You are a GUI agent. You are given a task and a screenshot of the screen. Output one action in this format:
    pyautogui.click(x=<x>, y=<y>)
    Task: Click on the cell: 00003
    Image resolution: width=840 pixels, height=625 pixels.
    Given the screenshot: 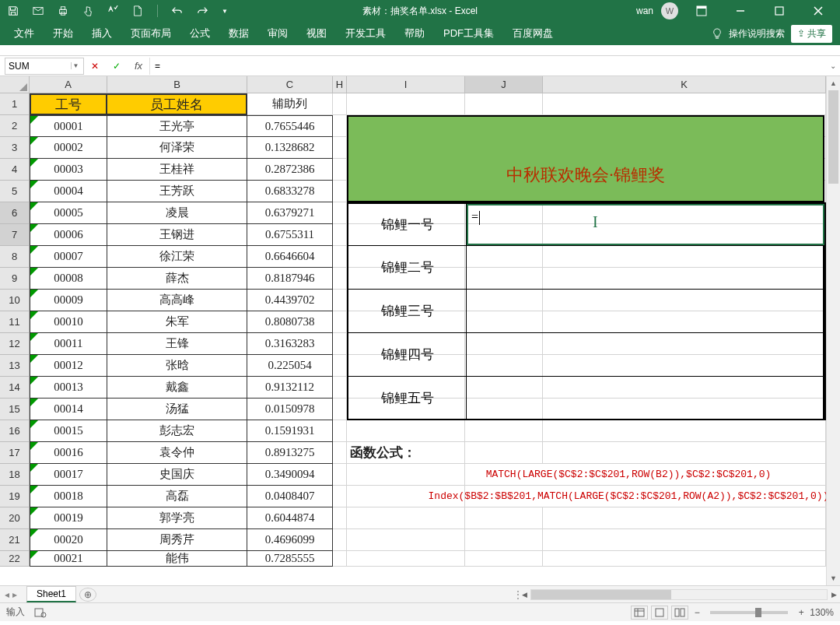 What is the action you would take?
    pyautogui.click(x=68, y=170)
    